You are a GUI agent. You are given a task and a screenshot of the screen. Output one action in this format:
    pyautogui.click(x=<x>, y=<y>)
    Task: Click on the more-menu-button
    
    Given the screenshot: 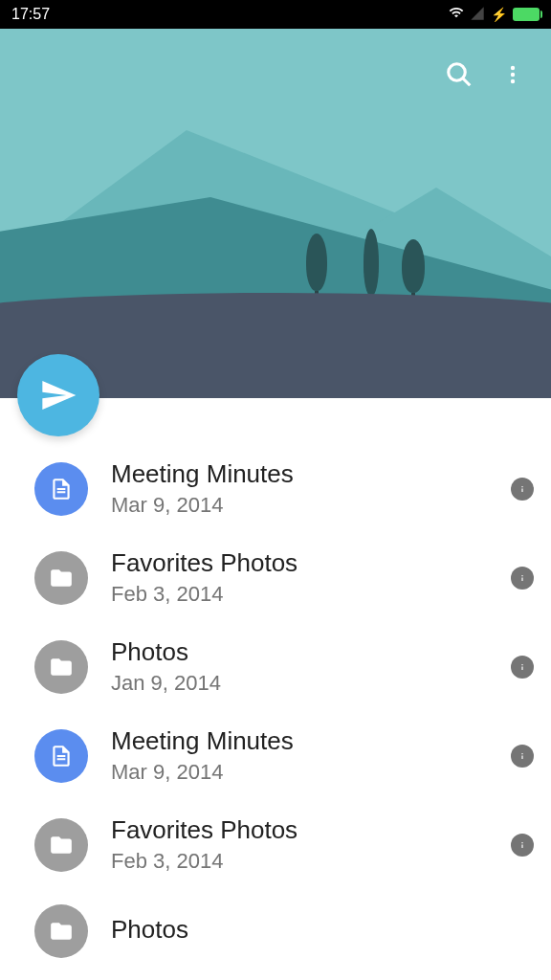 What is the action you would take?
    pyautogui.click(x=513, y=75)
    